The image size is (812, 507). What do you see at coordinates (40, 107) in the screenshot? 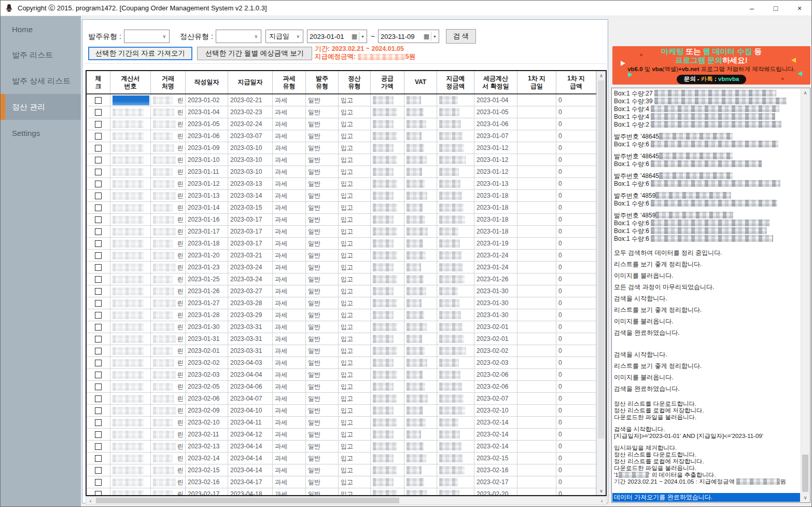
I see `sidebar-item-settlement: 정산 관리` at bounding box center [40, 107].